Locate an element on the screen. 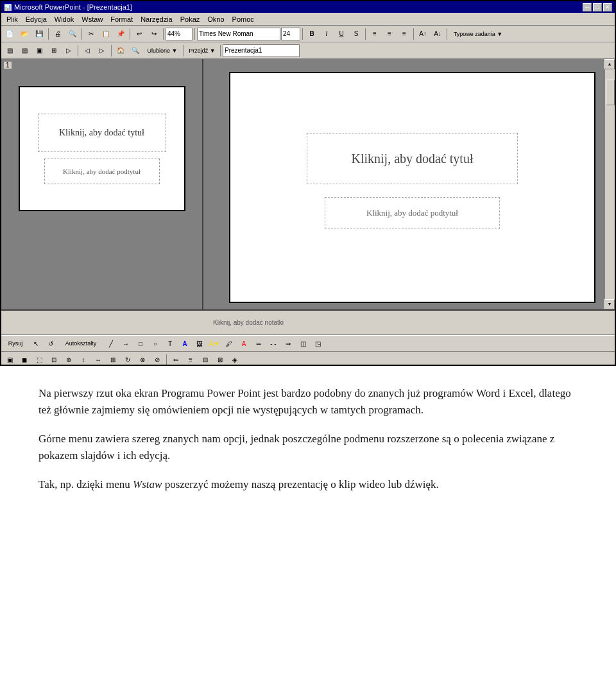  draw-btn2-14: ⊟ is located at coordinates (205, 359).